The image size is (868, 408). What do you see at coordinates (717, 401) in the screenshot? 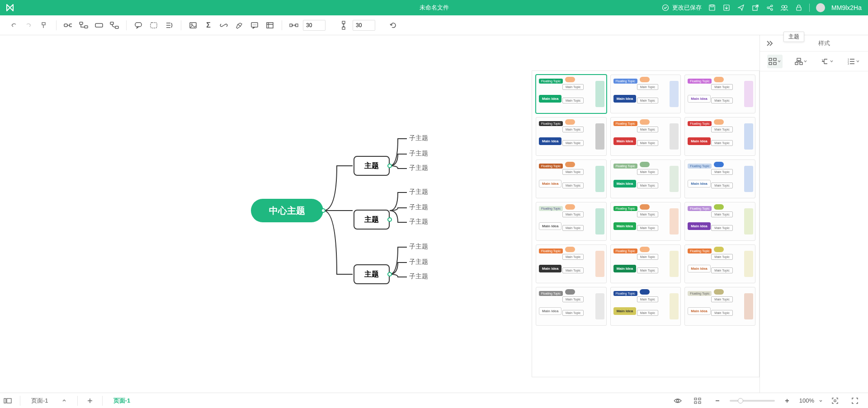
I see `zoom-out-button` at bounding box center [717, 401].